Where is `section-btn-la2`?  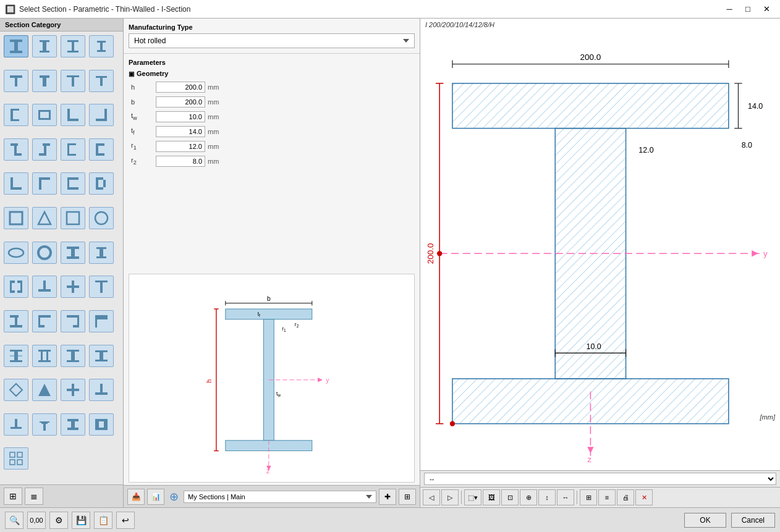 section-btn-la2 is located at coordinates (45, 184).